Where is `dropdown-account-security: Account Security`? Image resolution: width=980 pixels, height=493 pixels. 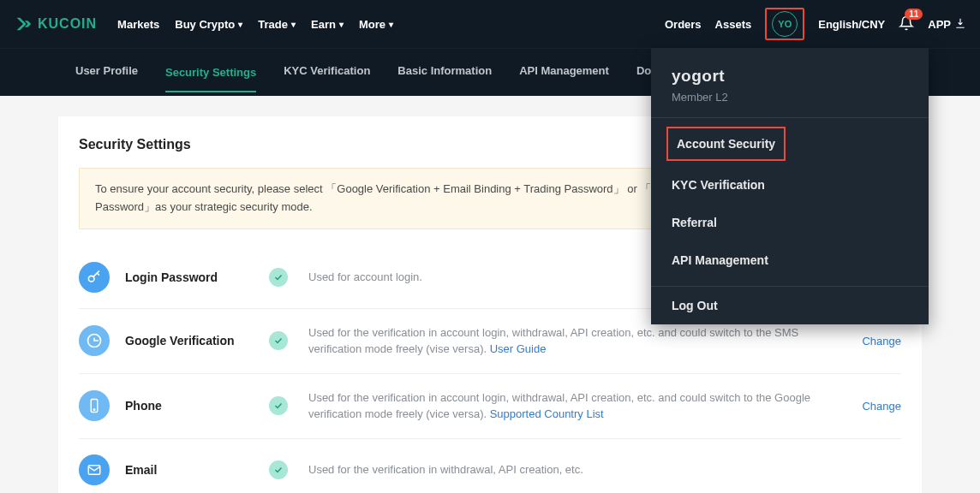
dropdown-account-security: Account Security is located at coordinates (726, 144).